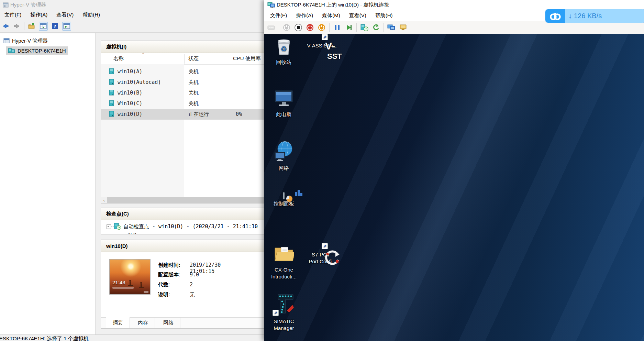 This screenshot has height=341, width=644. Describe the element at coordinates (595, 16) in the screenshot. I see `netdisk-speed-badge: ↓ 126 KB/s` at that location.